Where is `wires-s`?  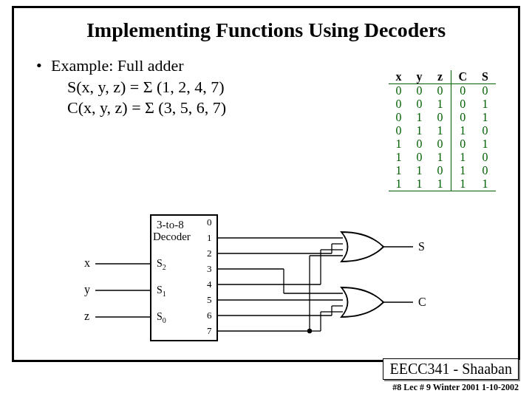 wires-s is located at coordinates (280, 284).